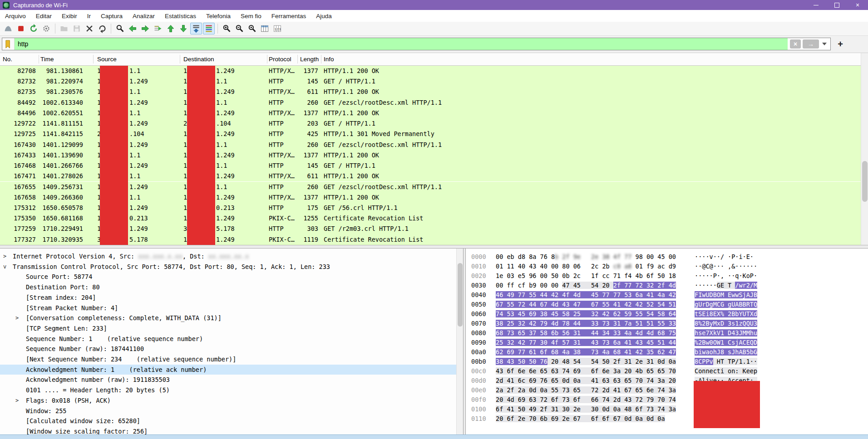  Describe the element at coordinates (289, 16) in the screenshot. I see `menu-ferramentas: Ferramentas` at that location.